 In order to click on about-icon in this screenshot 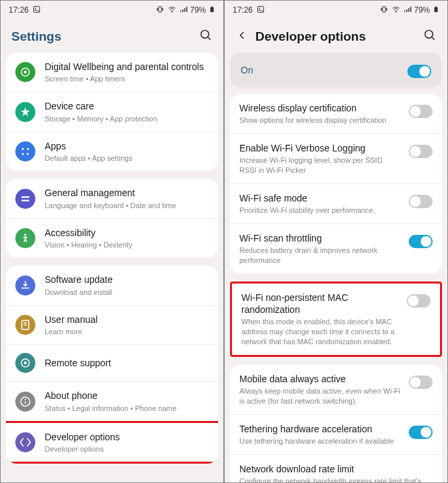, I will do `click(25, 402)`.